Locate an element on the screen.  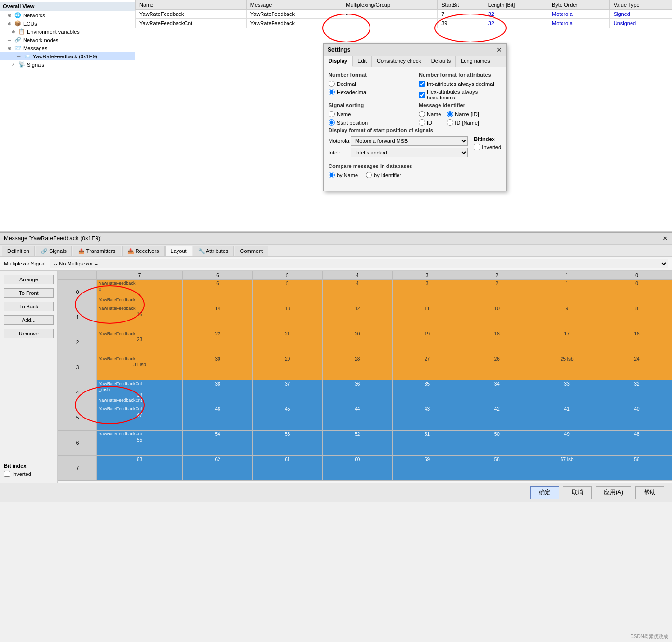
inverted-checkbox-option: Inverted is located at coordinates (487, 147).